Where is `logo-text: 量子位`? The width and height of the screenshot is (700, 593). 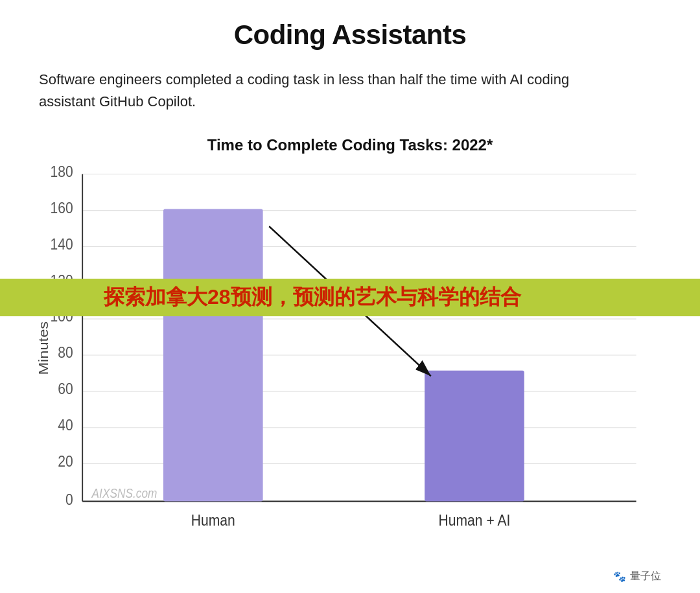
logo-text: 量子位 is located at coordinates (646, 577).